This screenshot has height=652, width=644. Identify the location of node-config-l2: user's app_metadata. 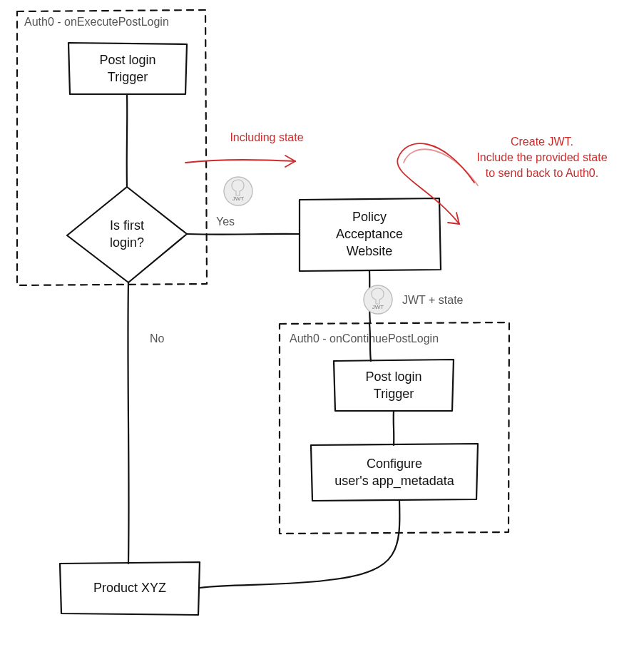
(395, 481).